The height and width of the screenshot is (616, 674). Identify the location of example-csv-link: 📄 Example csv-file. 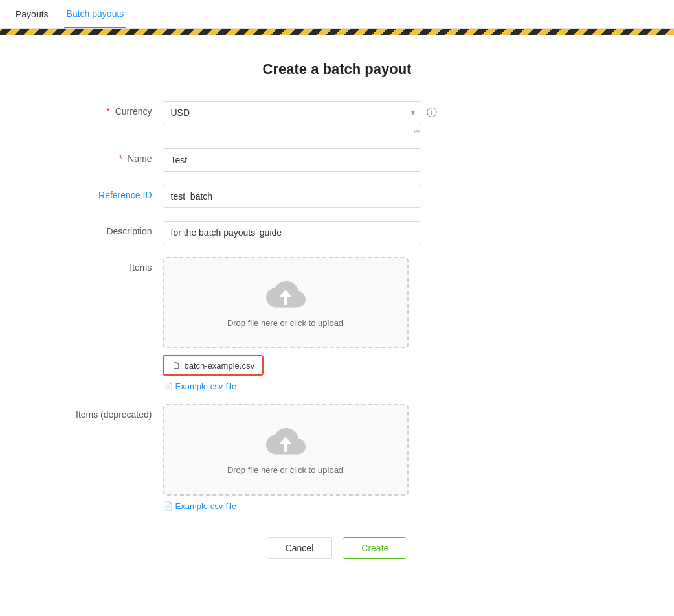
(199, 386).